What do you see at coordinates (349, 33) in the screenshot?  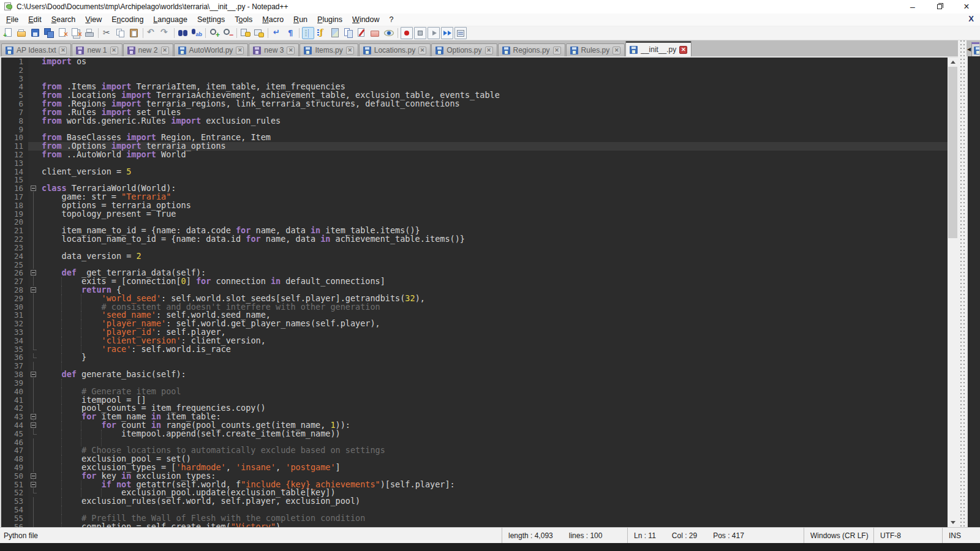 I see `document-list-icon` at bounding box center [349, 33].